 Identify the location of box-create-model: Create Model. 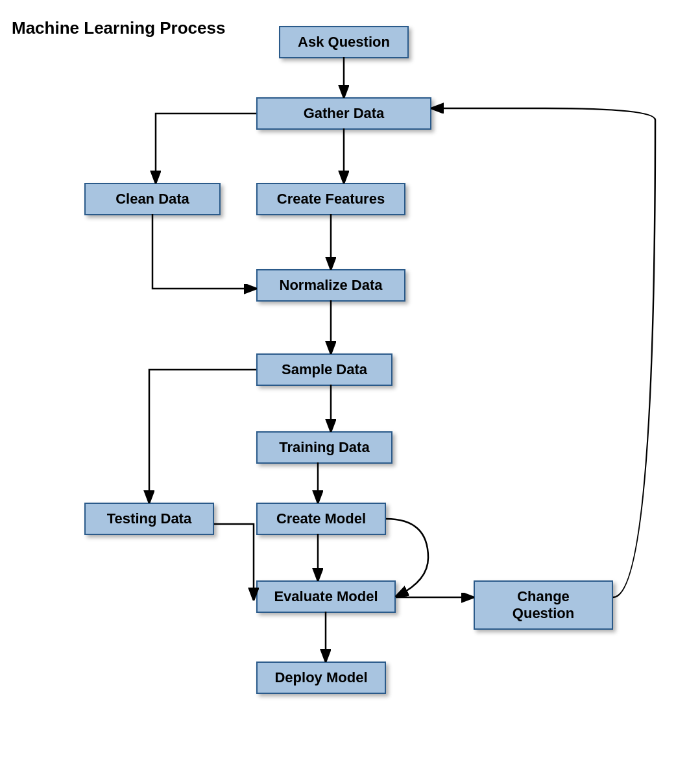
(321, 519).